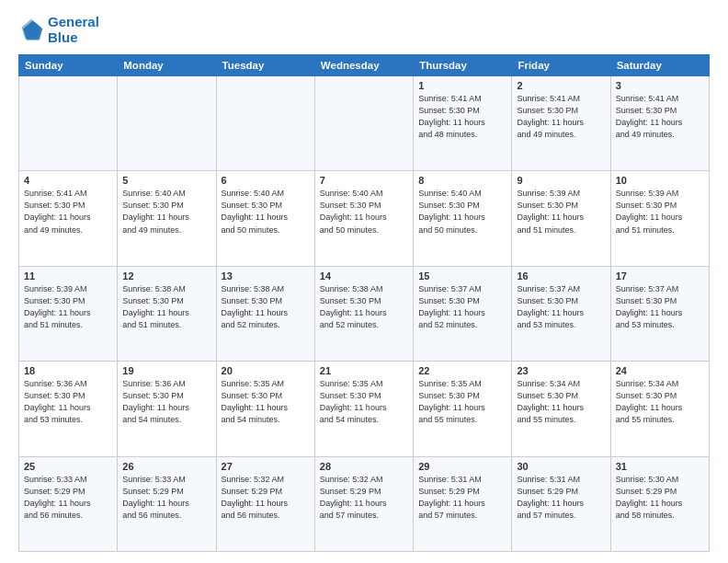 This screenshot has height=563, width=728. I want to click on calendar-cell: 26Sunrise: 5:33 AM Sunset: 5:29 PM Dayli…, so click(167, 504).